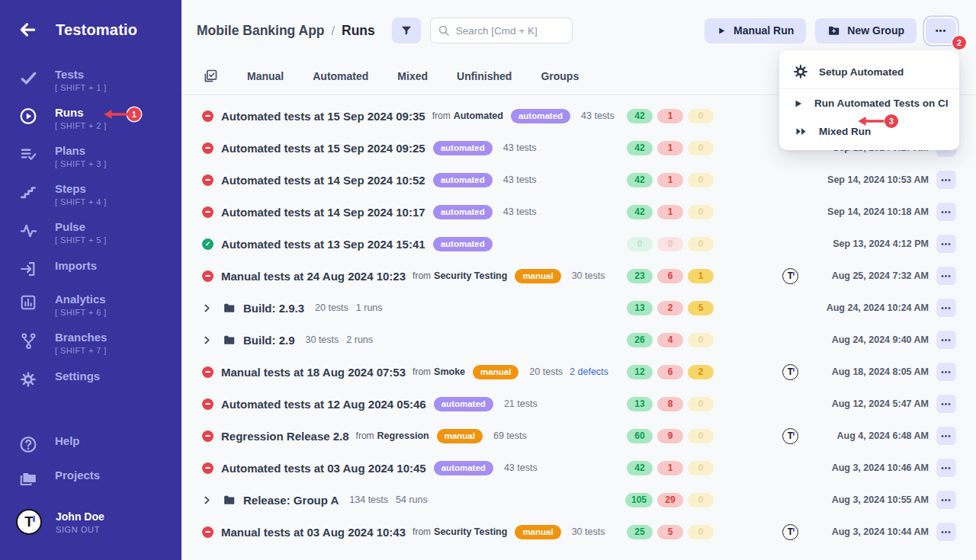 This screenshot has width=976, height=560. Describe the element at coordinates (560, 76) in the screenshot. I see `tab-groups: Groups` at that location.